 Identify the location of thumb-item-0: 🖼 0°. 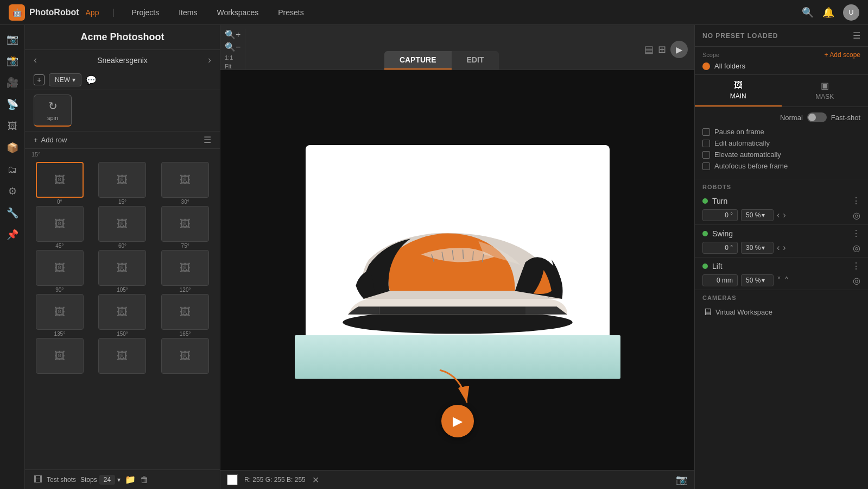
(60, 184).